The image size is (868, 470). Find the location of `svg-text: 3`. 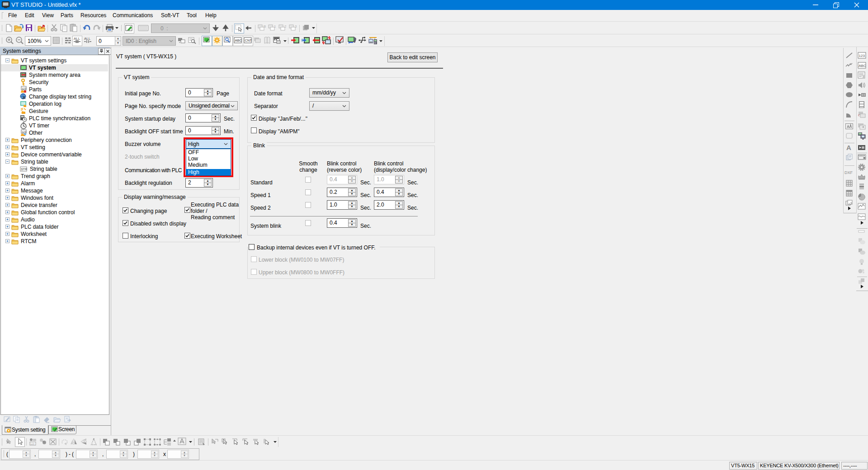

svg-text: 3 is located at coordinates (296, 26).